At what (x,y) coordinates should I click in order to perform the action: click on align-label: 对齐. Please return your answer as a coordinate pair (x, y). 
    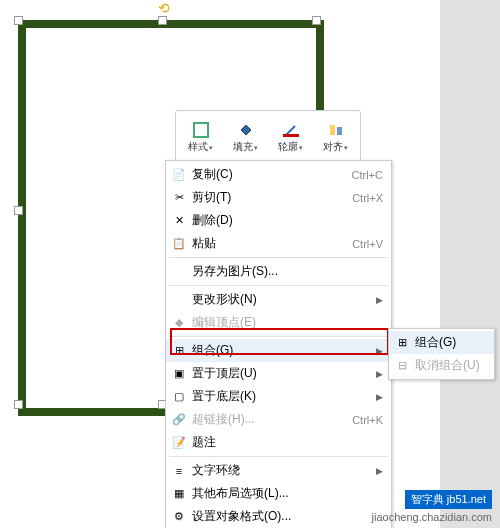
    Looking at the image, I should click on (333, 146).